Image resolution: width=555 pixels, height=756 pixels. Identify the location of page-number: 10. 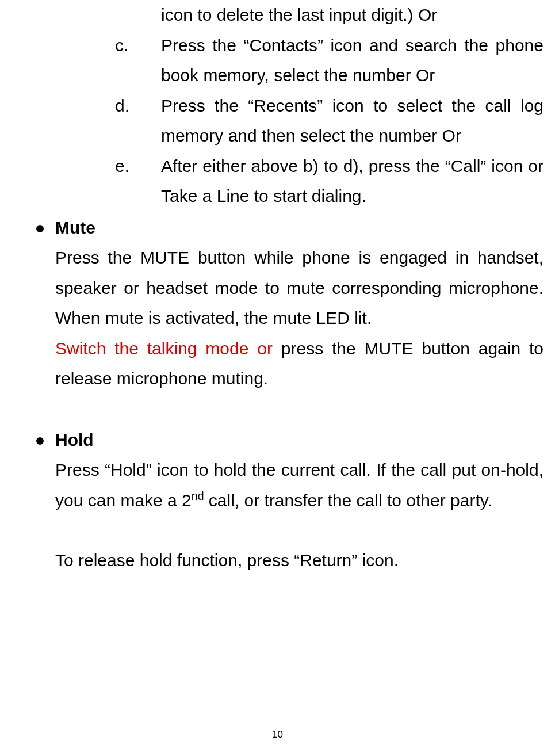
(277, 735).